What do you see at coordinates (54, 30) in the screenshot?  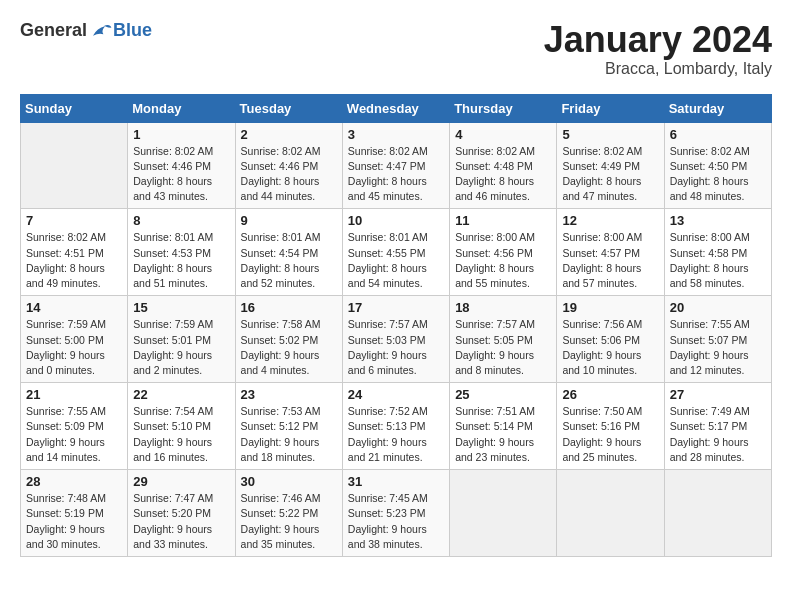 I see `logo-general-text: General` at bounding box center [54, 30].